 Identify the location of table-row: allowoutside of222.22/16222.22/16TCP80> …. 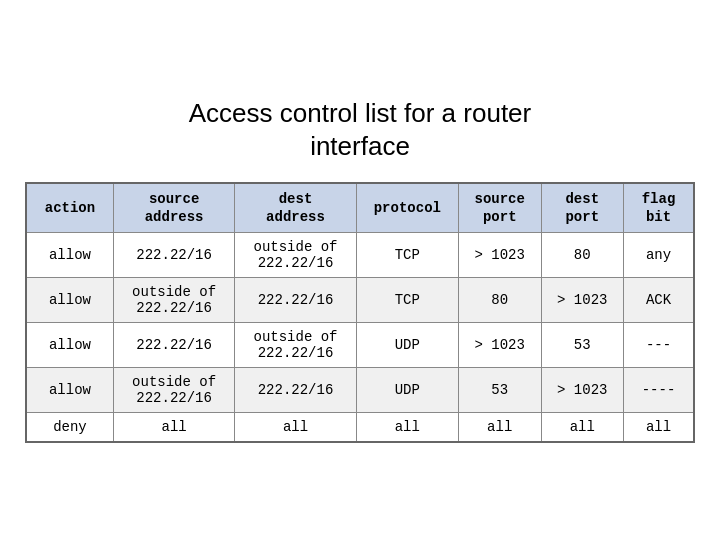
(360, 300).